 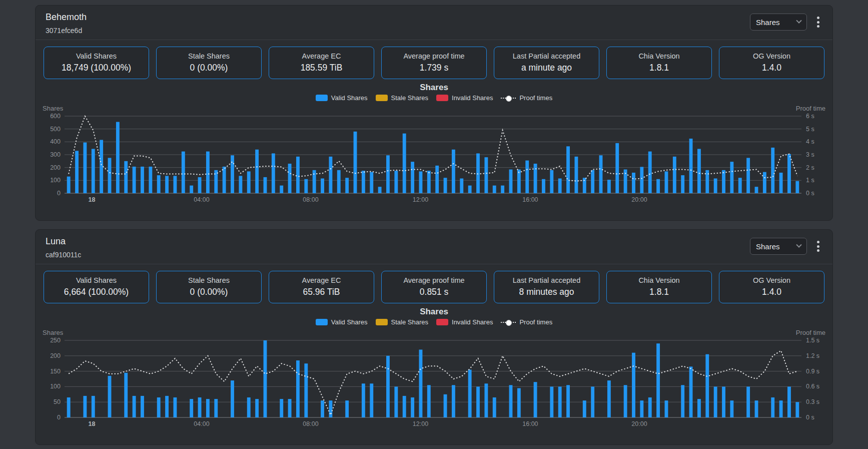 What do you see at coordinates (810, 142) in the screenshot?
I see `svg-text: 4 s` at bounding box center [810, 142].